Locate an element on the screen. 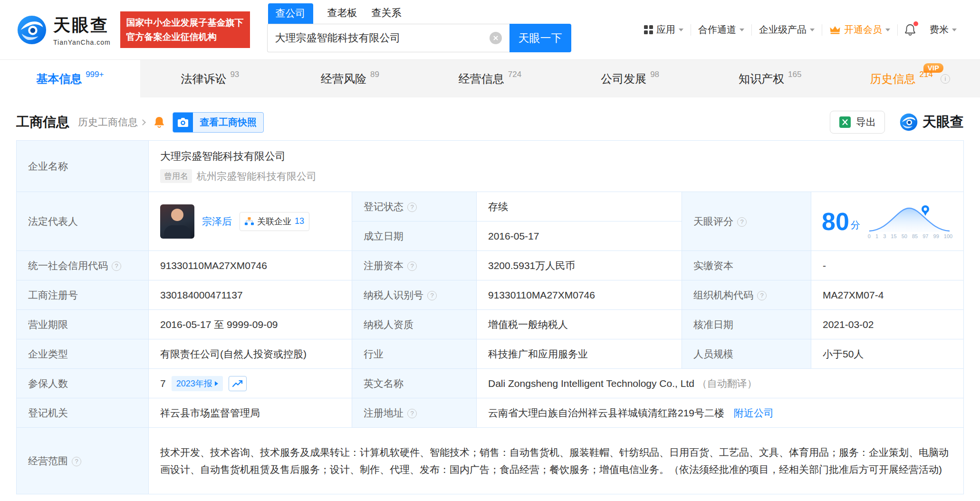 The width and height of the screenshot is (980, 501). table-row: 参保人数 7 2023年报 英文名称 Dali Zongsheng Intell… is located at coordinates (490, 384).